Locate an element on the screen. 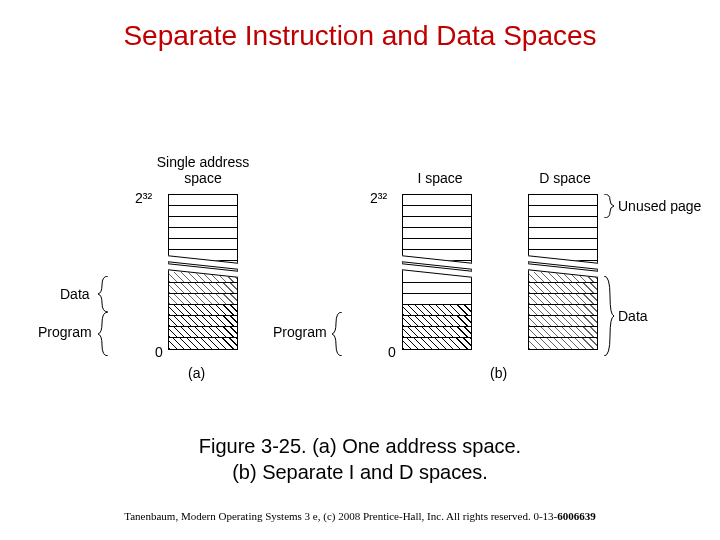 The height and width of the screenshot is (540, 720). side-label-unused: Unused page is located at coordinates (660, 206).